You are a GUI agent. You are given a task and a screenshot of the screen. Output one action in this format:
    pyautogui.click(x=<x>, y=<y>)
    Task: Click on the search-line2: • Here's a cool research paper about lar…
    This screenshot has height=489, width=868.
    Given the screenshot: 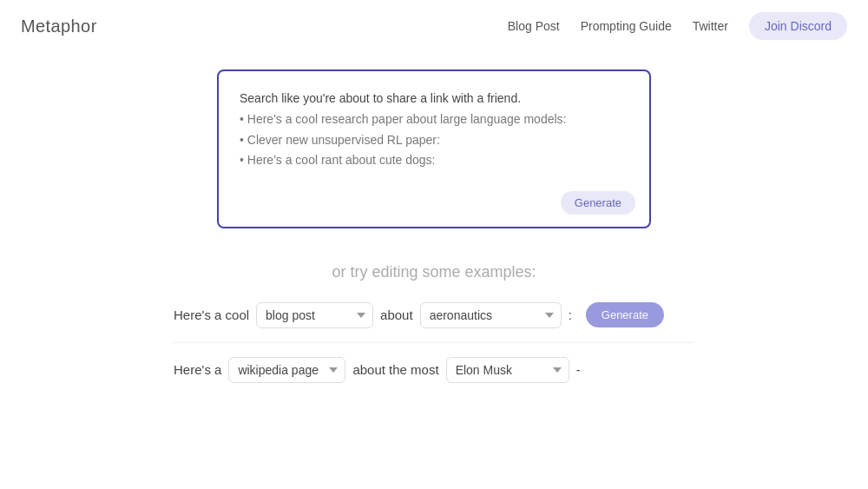 What is the action you would take?
    pyautogui.click(x=434, y=120)
    